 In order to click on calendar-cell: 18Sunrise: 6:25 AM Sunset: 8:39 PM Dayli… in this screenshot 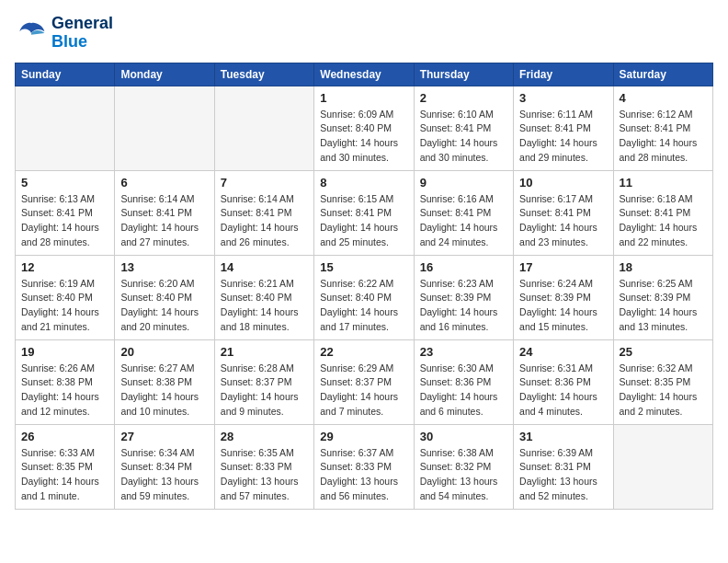, I will do `click(663, 297)`.